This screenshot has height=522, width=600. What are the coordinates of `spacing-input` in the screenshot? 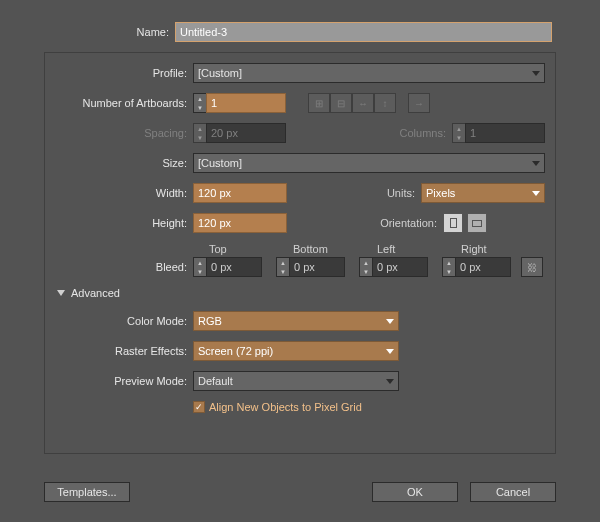 It's located at (246, 133).